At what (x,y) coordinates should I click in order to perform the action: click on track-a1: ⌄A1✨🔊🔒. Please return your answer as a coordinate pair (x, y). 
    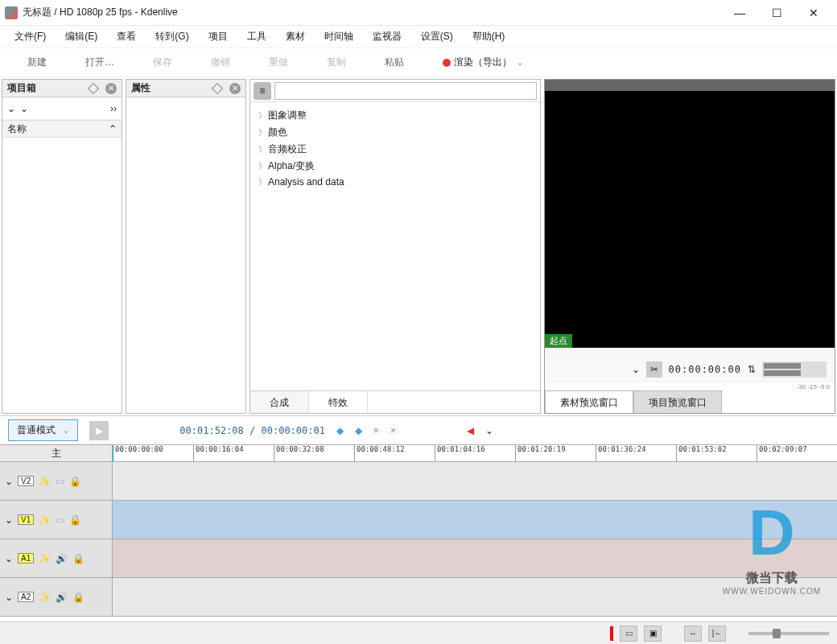
    Looking at the image, I should click on (418, 559).